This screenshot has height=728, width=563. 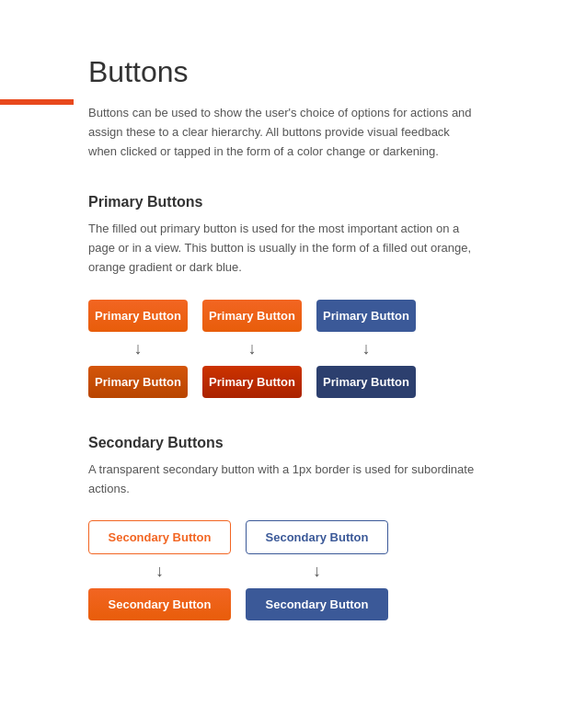 I want to click on secondary-arrow-down-2: ↓, so click(x=316, y=572).